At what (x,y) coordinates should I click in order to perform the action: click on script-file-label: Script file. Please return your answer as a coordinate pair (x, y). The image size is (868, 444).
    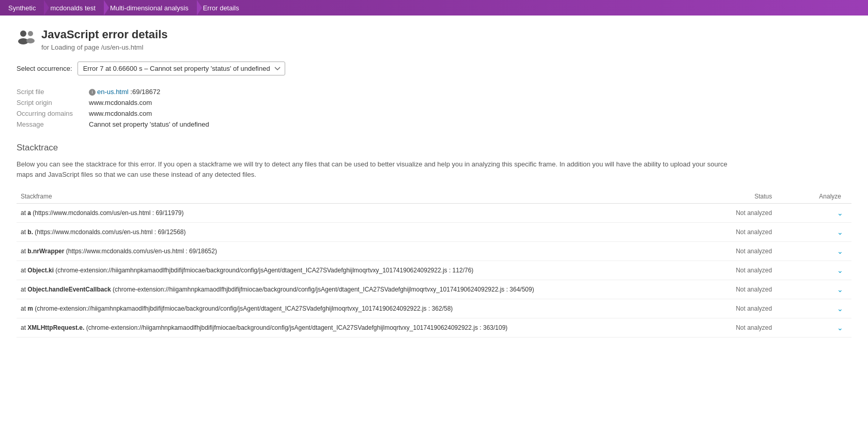
    Looking at the image, I should click on (53, 92).